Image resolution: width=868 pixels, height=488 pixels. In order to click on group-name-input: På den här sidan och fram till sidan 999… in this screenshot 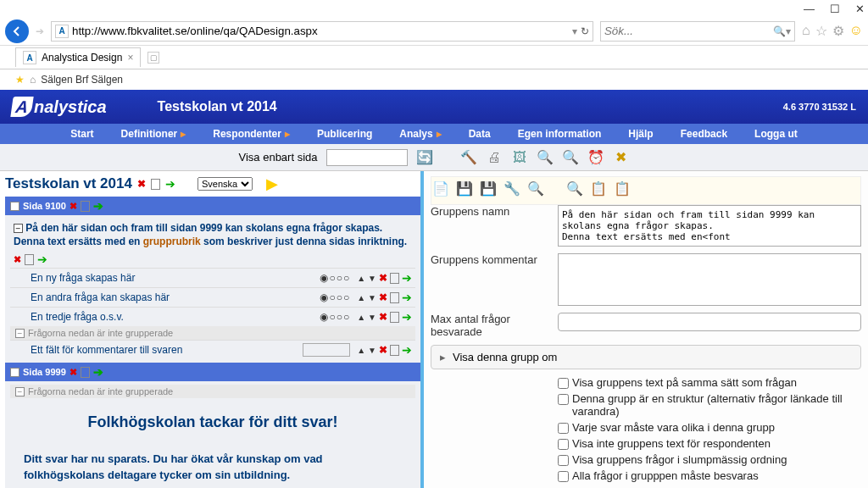, I will do `click(709, 225)`.